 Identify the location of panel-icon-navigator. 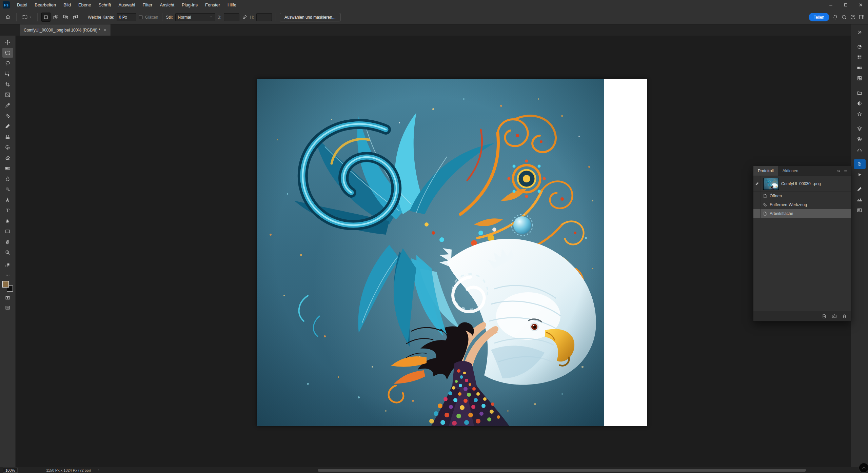
(860, 210).